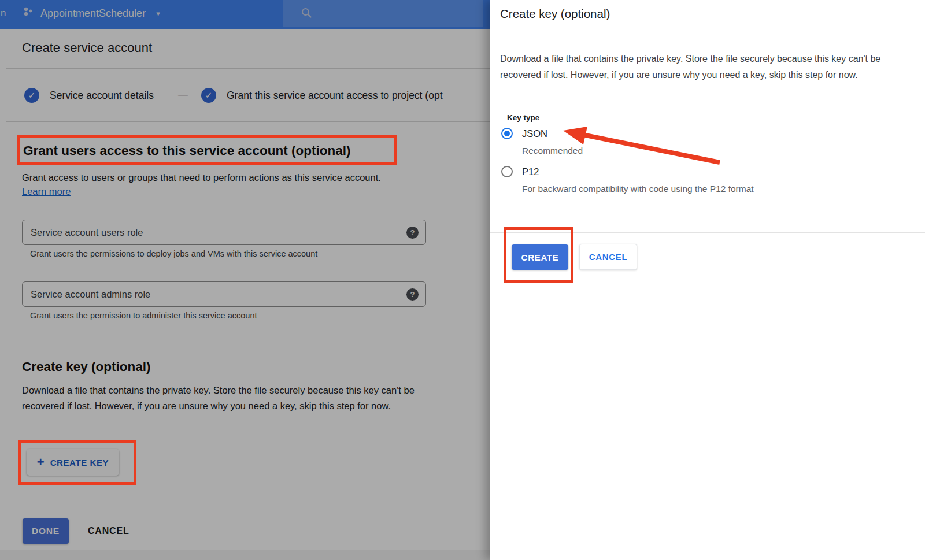 This screenshot has width=925, height=560. I want to click on json-option-label: JSON, so click(535, 134).